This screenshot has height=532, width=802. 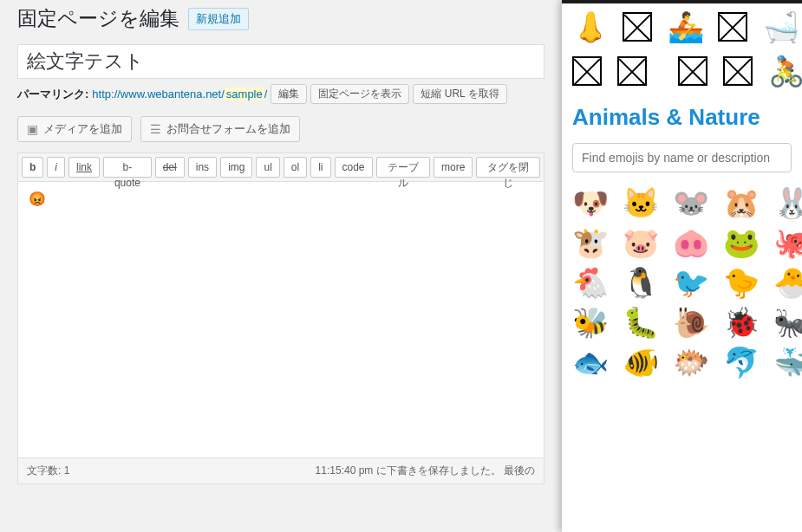 I want to click on emoji-item: 🐽, so click(x=690, y=243).